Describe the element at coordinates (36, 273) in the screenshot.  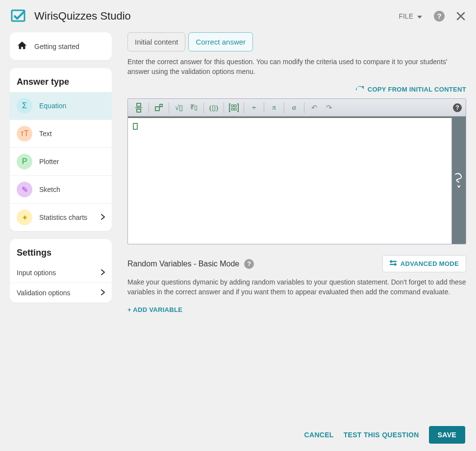
I see `settings-item-label: Input options` at that location.